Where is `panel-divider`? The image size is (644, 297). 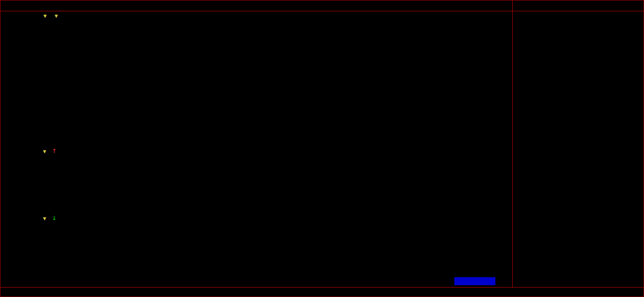
panel-divider is located at coordinates (512, 149).